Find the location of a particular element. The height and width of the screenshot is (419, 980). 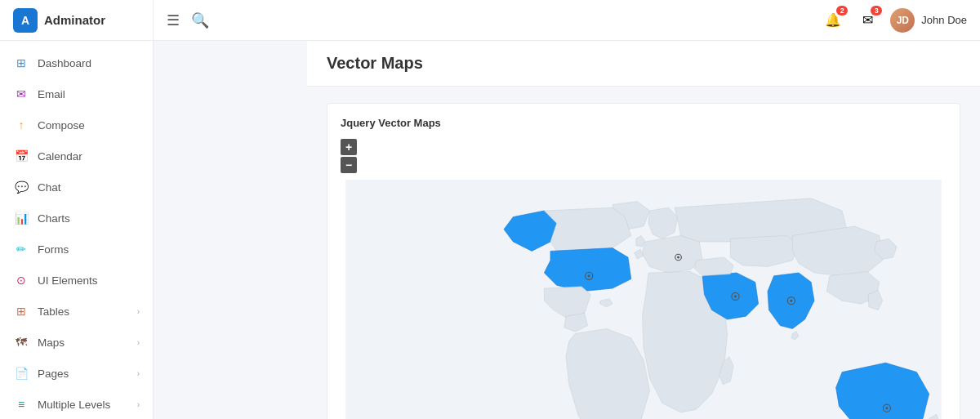

sidebar-item-ui-elements: ⊙UI Elements is located at coordinates (77, 280).